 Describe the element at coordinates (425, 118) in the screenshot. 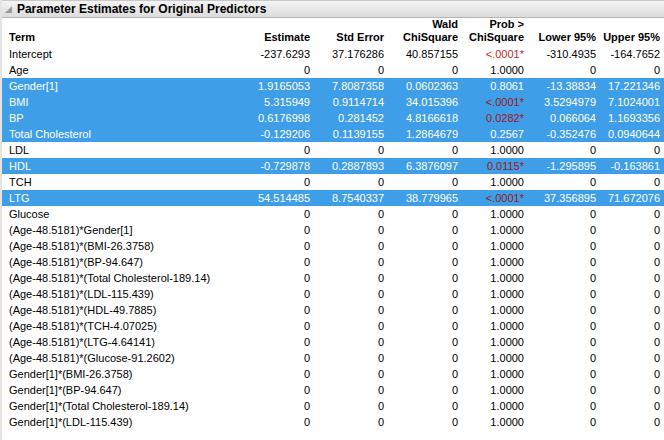

I see `cell-wald-chisquare: 4.8166618` at that location.